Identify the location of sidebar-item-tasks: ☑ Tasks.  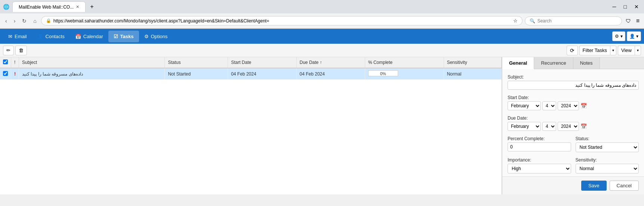
(124, 37).